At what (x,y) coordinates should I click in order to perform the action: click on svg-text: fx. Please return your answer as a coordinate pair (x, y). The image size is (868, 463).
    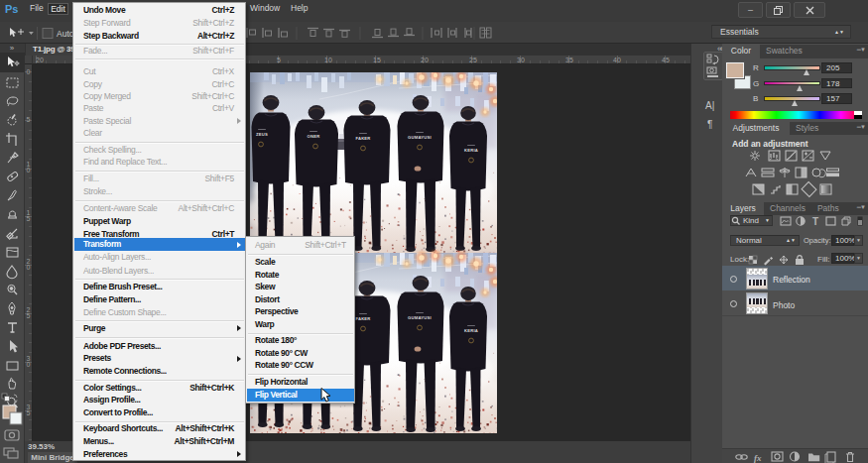
    Looking at the image, I should click on (758, 458).